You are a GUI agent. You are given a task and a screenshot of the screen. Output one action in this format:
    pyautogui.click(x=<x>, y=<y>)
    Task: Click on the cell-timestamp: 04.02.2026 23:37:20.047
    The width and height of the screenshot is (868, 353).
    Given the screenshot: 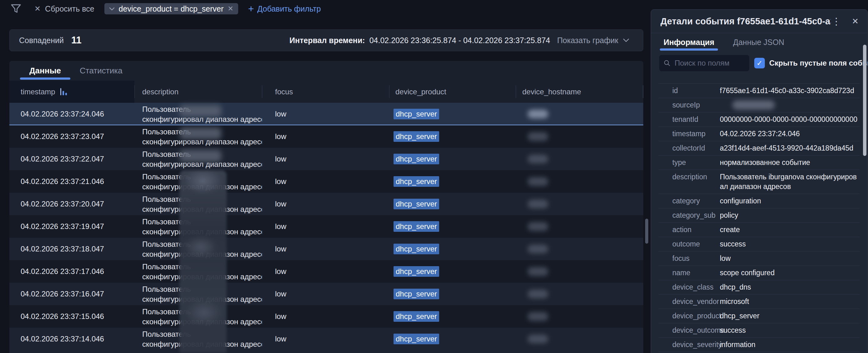 What is the action you would take?
    pyautogui.click(x=72, y=204)
    